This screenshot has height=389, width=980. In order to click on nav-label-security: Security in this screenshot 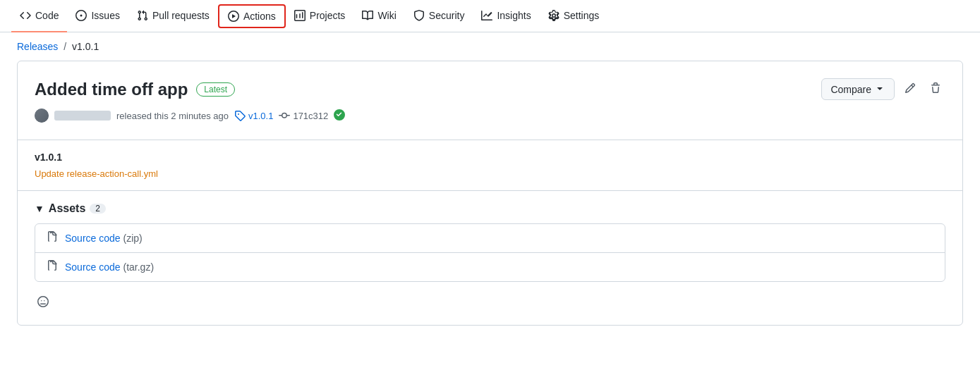, I will do `click(447, 16)`.